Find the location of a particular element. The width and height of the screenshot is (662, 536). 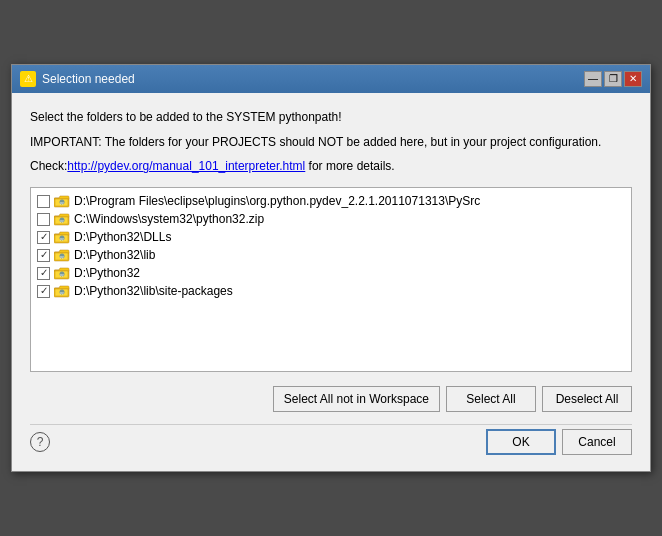

list-item: py D:\Python32 is located at coordinates (331, 273).